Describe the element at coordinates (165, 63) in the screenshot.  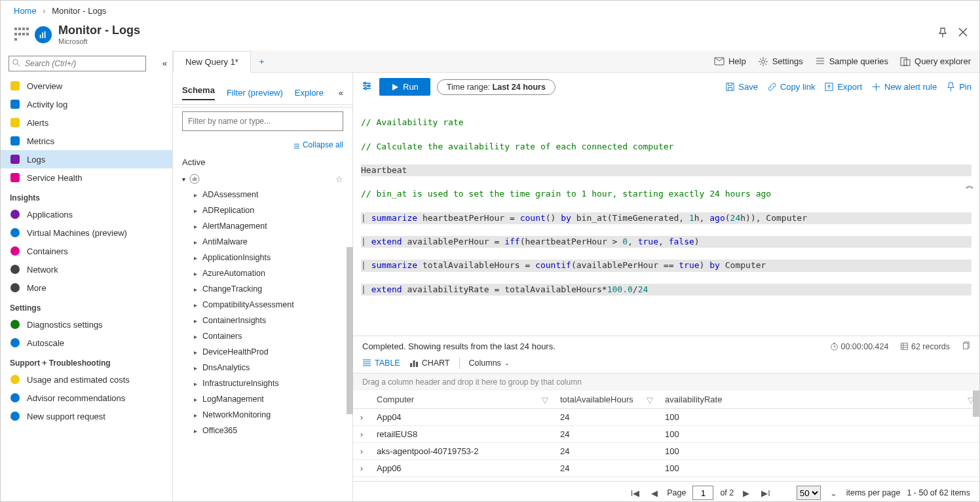
I see `collapse-nav-icon: «` at that location.